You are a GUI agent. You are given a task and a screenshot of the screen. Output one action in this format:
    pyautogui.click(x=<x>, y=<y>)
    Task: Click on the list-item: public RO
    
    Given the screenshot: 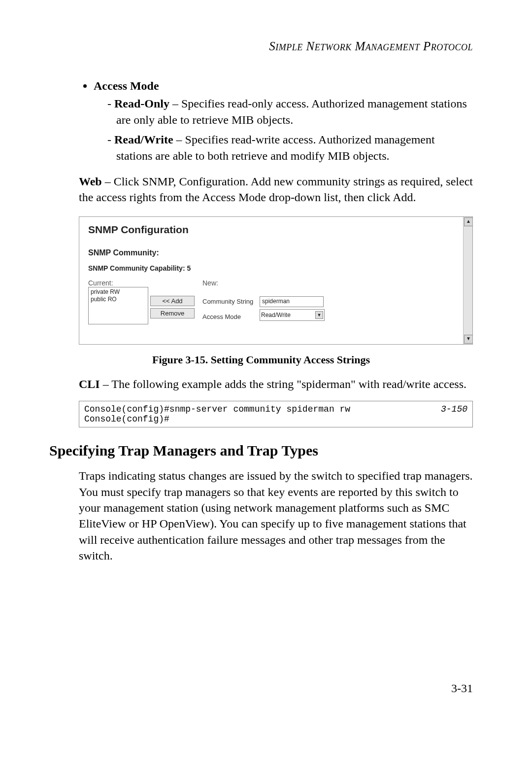 What is the action you would take?
    pyautogui.click(x=118, y=300)
    